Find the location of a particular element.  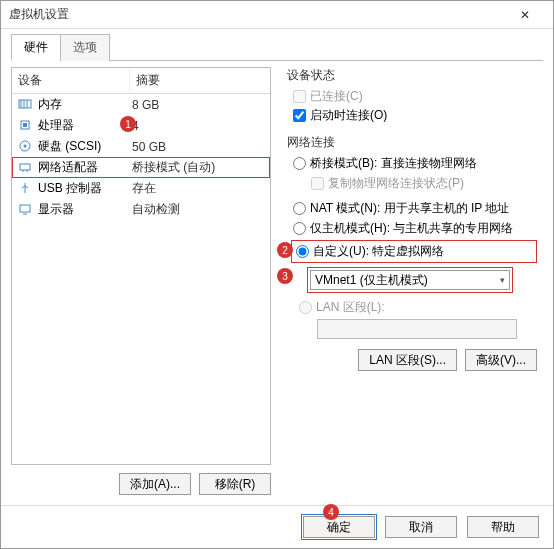

hw-summary: 4 is located at coordinates (201, 126).